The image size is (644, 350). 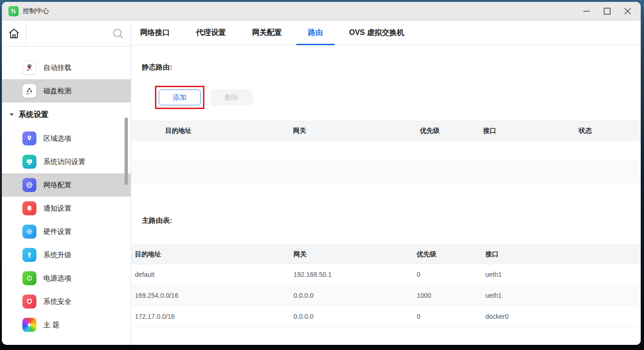 I want to click on sidebar-item-label: 区域选项, so click(x=57, y=139).